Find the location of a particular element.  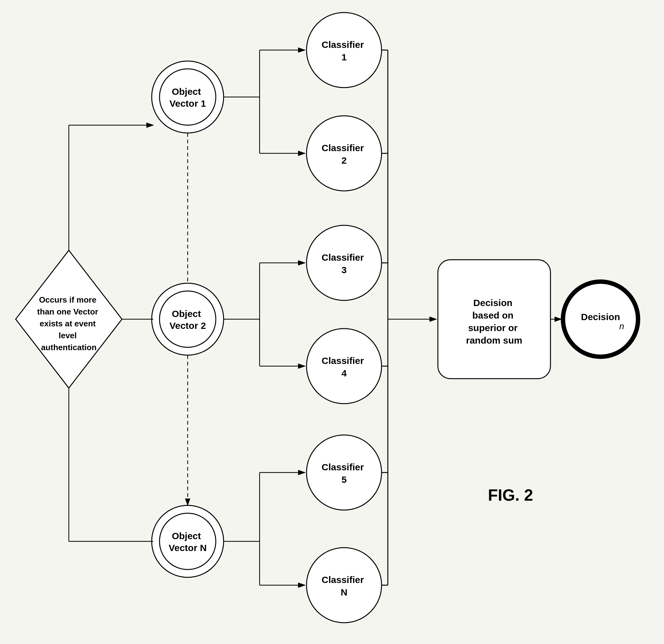

classifier-5-circle is located at coordinates (344, 472).